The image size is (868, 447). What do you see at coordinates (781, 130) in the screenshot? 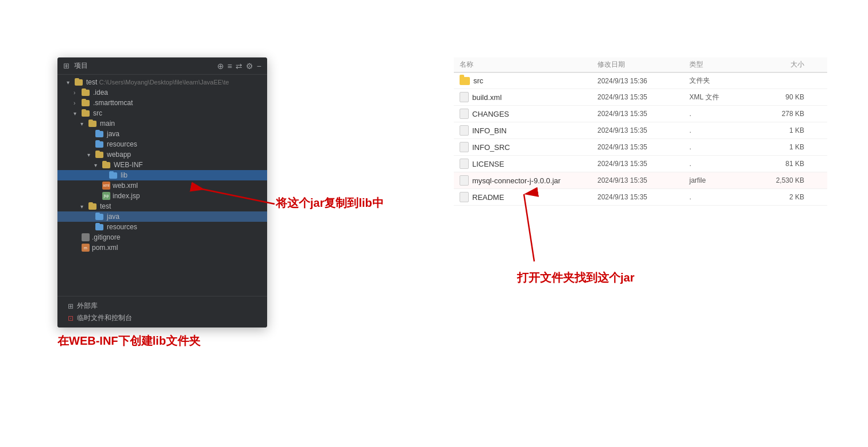
I see `file-size: 1 KB` at bounding box center [781, 130].